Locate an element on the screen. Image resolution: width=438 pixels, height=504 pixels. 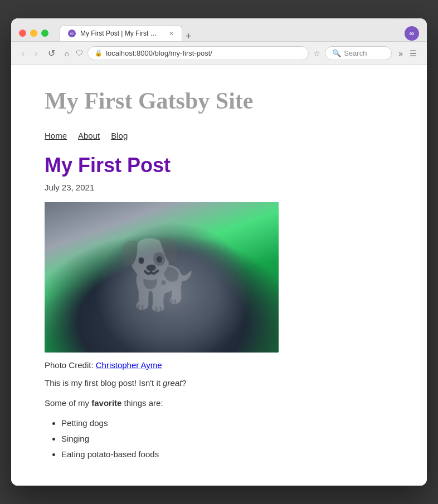
list-item: Eating potato-based foods is located at coordinates (227, 454).